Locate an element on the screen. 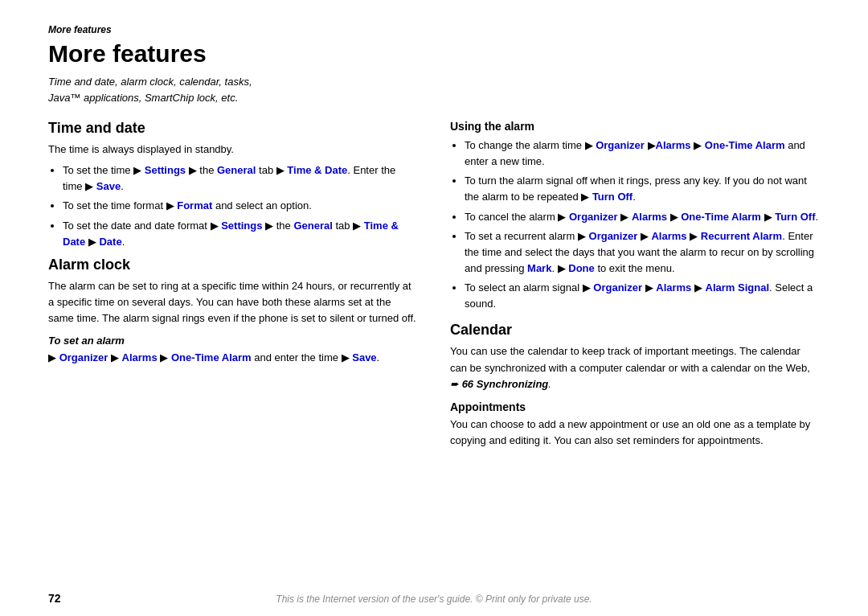 The width and height of the screenshot is (868, 616). list-item: To select an alarm signal ▶ Organizer ▶ … is located at coordinates (642, 296).